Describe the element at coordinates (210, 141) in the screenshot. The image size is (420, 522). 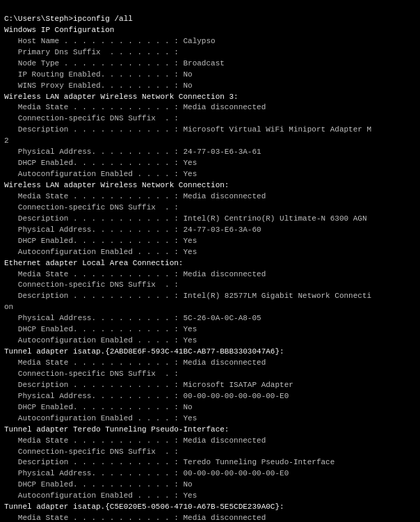
I see `terminal-line: 2` at that location.